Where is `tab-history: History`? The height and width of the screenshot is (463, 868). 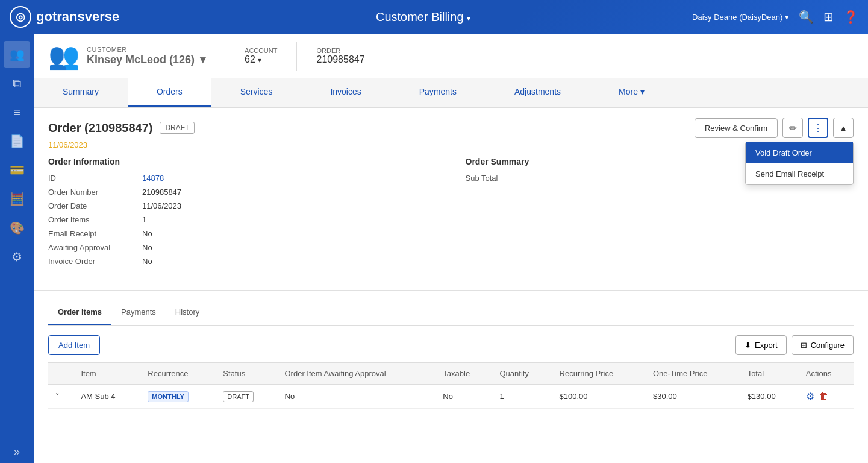
tab-history: History is located at coordinates (187, 312).